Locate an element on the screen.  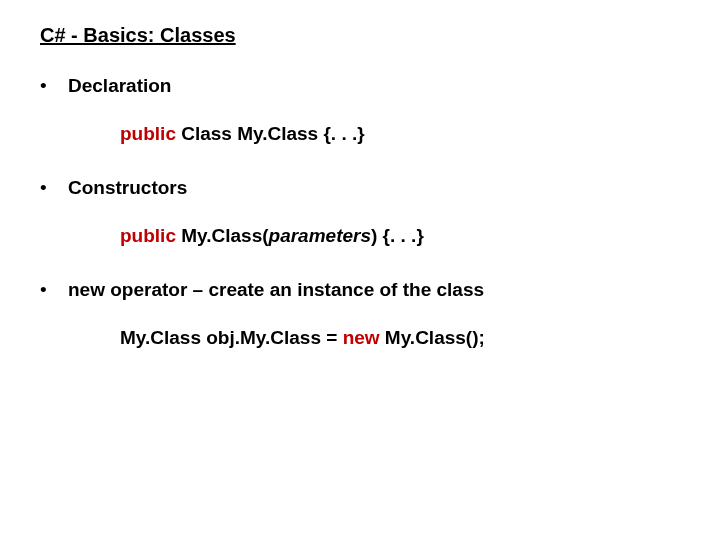
bullet-constructors-label: Constructors is located at coordinates (128, 188).